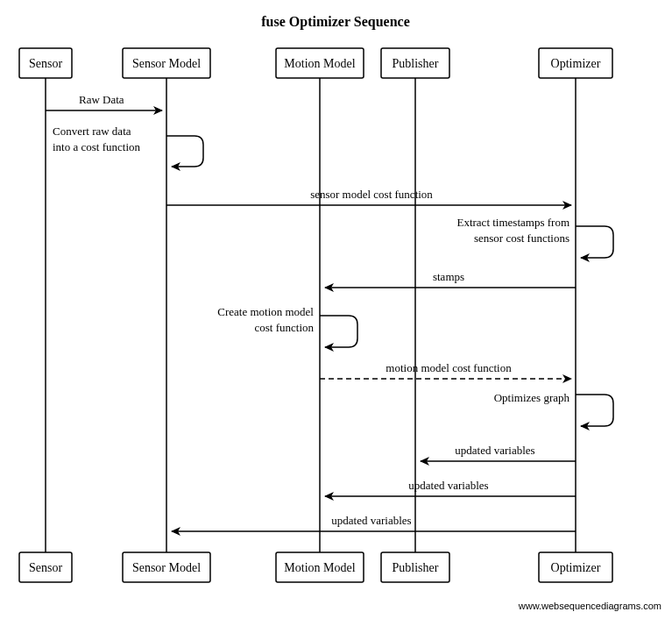 The image size is (672, 619). What do you see at coordinates (128, 146) in the screenshot?
I see `msg-convert-self: Convert raw data into a cost function` at bounding box center [128, 146].